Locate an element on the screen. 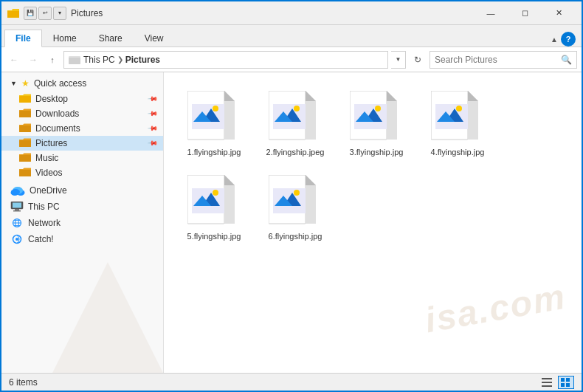 The image size is (583, 392). sidebar-item-documents-label: Documents is located at coordinates (58, 128).